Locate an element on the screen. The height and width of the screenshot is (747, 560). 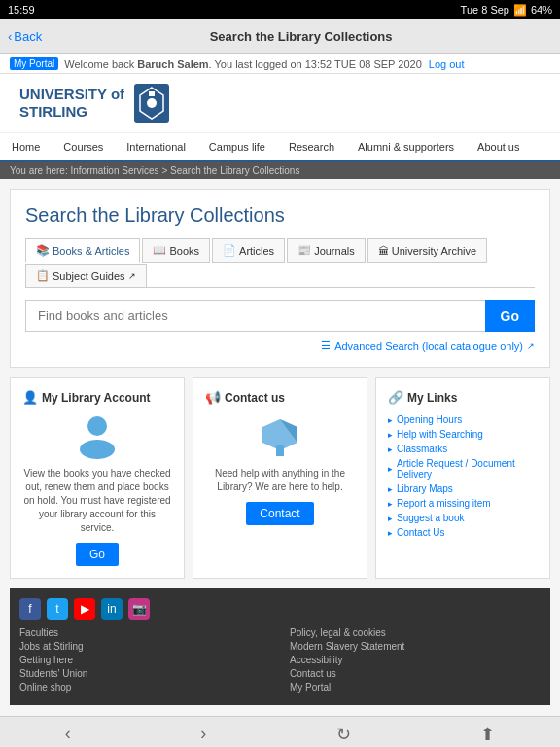
footer-col-2: Policy, legal & cookies Modern Slavery S… is located at coordinates (415, 661).